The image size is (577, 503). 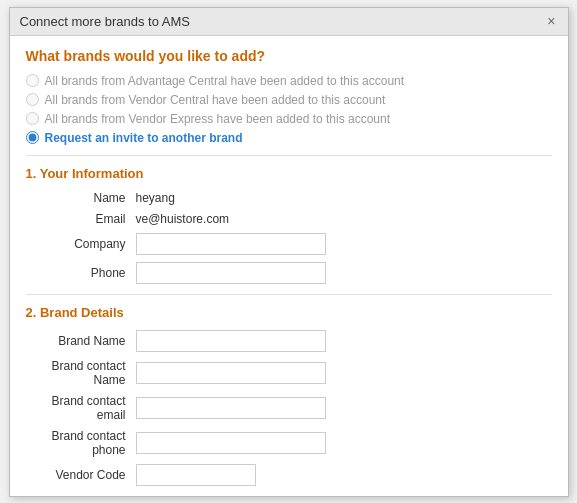 What do you see at coordinates (81, 373) in the screenshot?
I see `label-brand-contact-name: Brand contact Name` at bounding box center [81, 373].